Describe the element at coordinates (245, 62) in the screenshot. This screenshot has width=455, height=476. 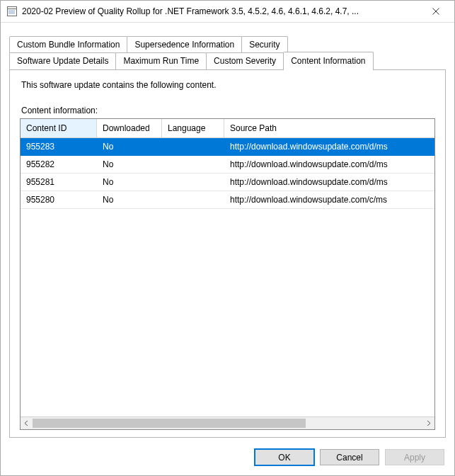
I see `tab-custom-severity: Custom Severity` at that location.